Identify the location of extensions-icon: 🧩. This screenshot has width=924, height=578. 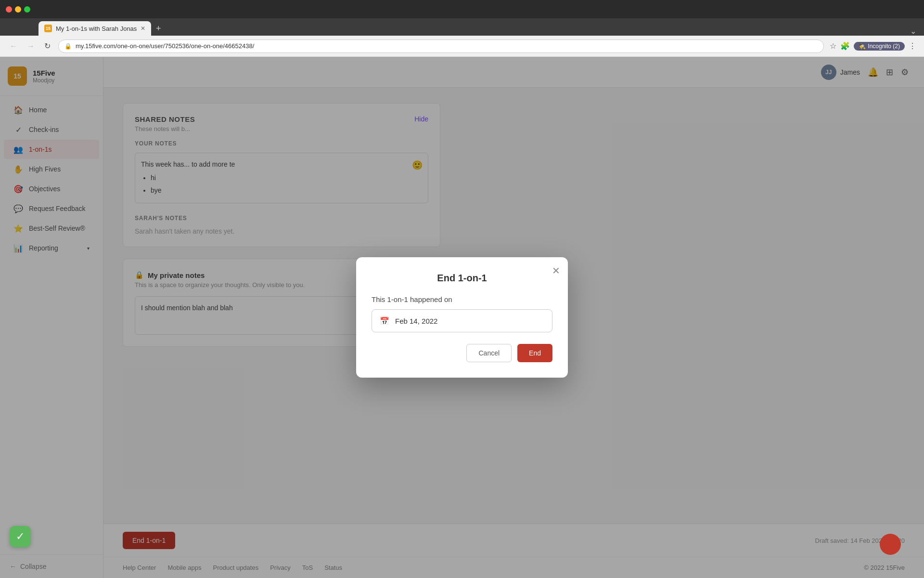
(845, 46).